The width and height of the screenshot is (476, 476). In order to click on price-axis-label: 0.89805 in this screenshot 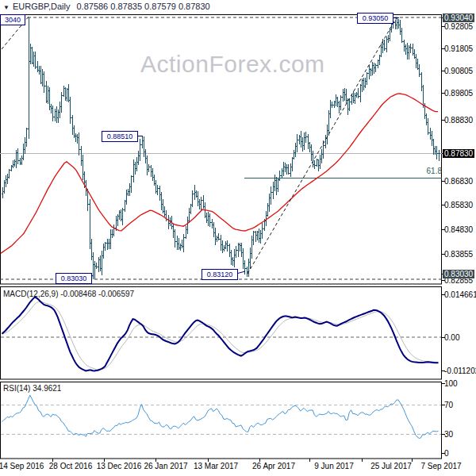, I will do `click(459, 94)`.